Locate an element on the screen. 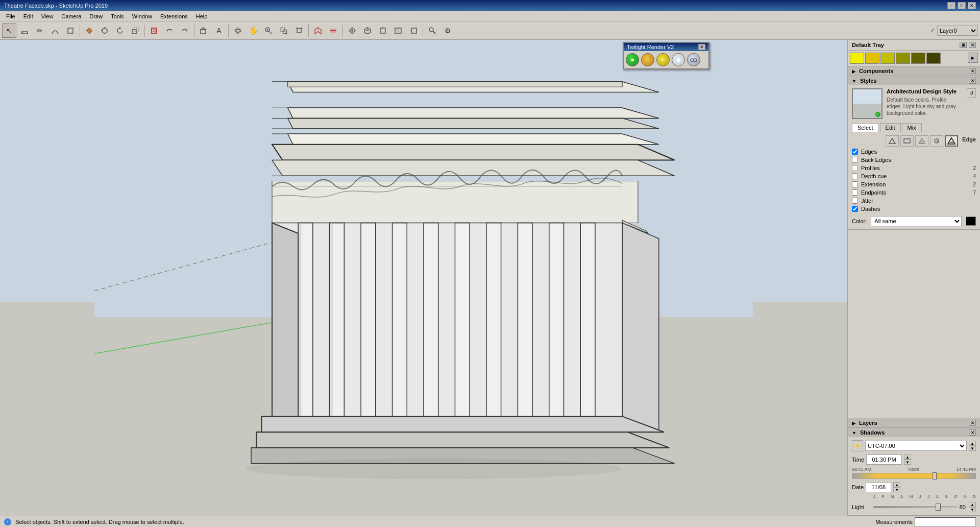 The image size is (980, 527). color-dropdown: All same By material By axis is located at coordinates (916, 221).